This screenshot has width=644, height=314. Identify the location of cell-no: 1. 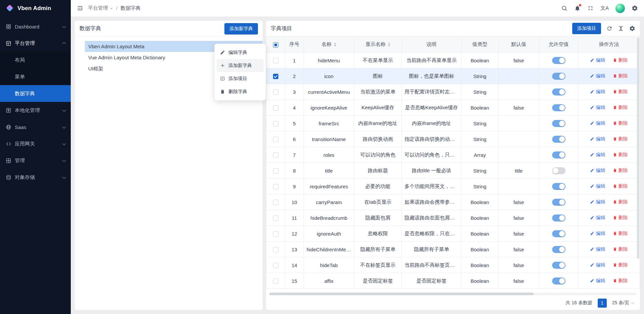
(294, 60).